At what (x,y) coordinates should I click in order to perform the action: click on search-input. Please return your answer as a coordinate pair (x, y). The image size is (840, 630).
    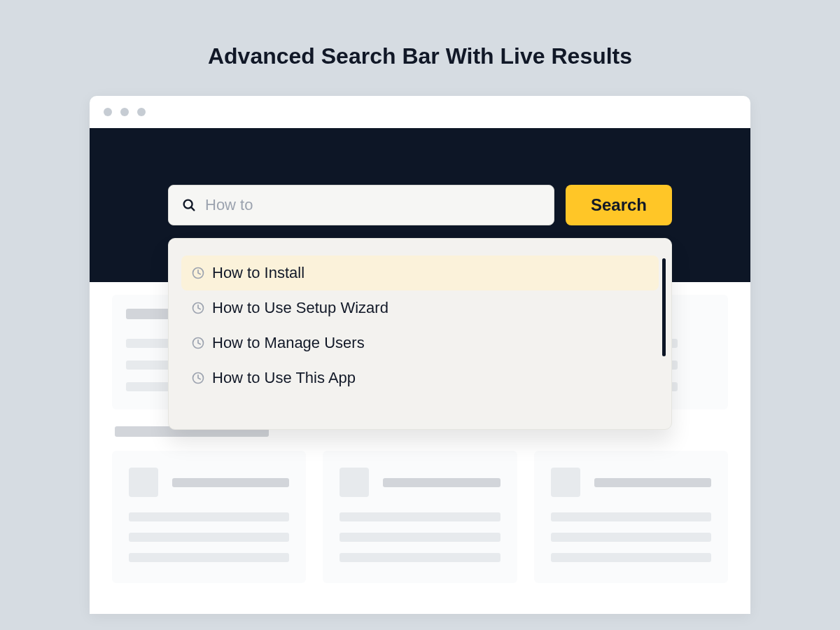
    Looking at the image, I should click on (373, 205).